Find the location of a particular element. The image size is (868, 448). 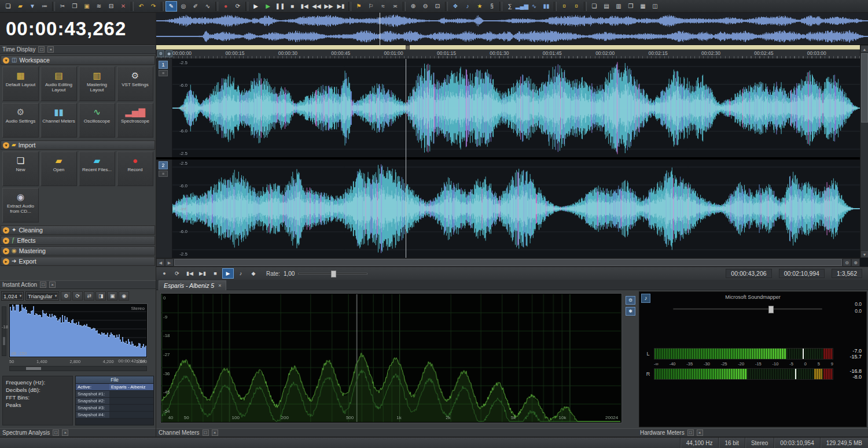

go-to-start-button: ▮◀ is located at coordinates (304, 6).